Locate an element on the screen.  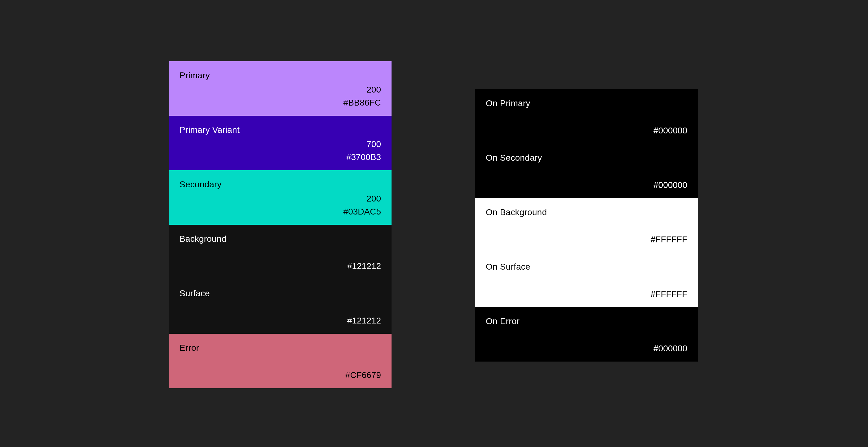
swatch-label: Background is located at coordinates (280, 239).